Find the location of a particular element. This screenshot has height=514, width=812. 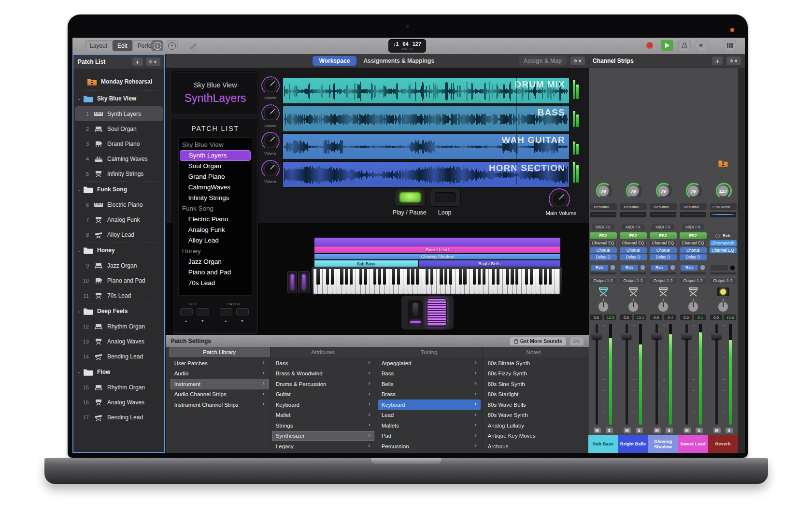

library-row-80s-sine-synth: 80s Sine Synth is located at coordinates (534, 384).